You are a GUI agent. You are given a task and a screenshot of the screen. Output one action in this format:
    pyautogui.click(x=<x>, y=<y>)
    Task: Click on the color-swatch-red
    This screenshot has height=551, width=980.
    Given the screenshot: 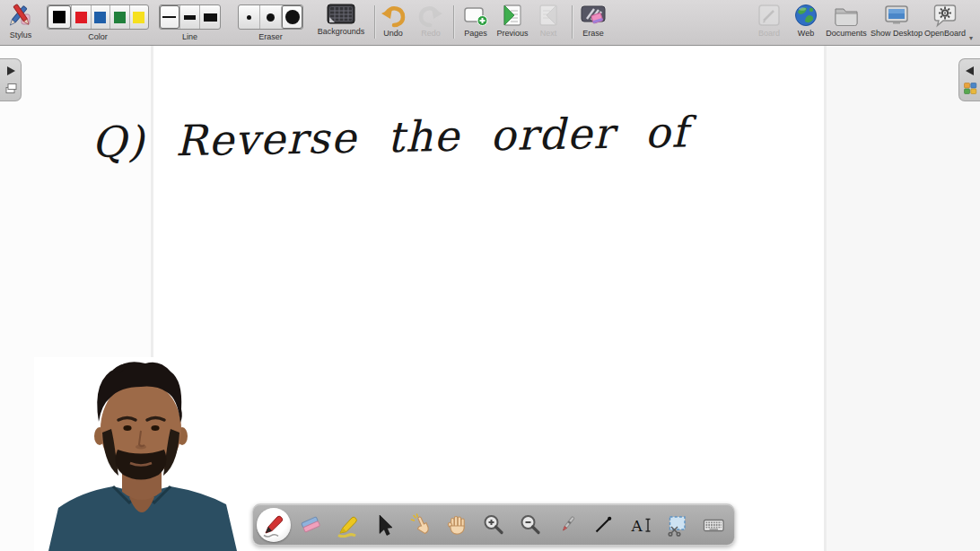 What is the action you would take?
    pyautogui.click(x=81, y=17)
    